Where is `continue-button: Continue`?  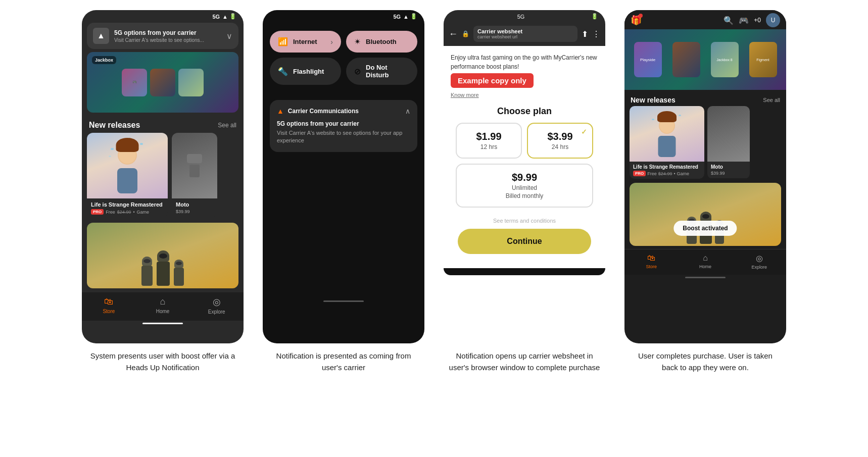
continue-button: Continue is located at coordinates (524, 241).